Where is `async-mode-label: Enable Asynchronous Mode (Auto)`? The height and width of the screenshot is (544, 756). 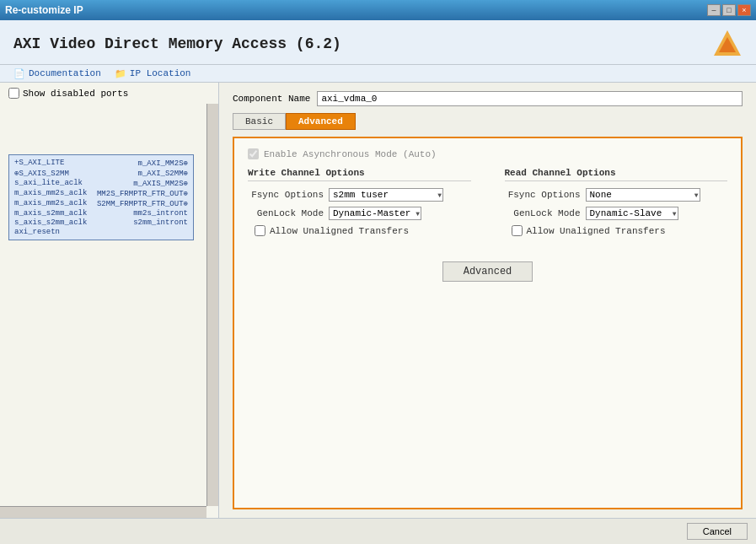 async-mode-label: Enable Asynchronous Mode (Auto) is located at coordinates (351, 154).